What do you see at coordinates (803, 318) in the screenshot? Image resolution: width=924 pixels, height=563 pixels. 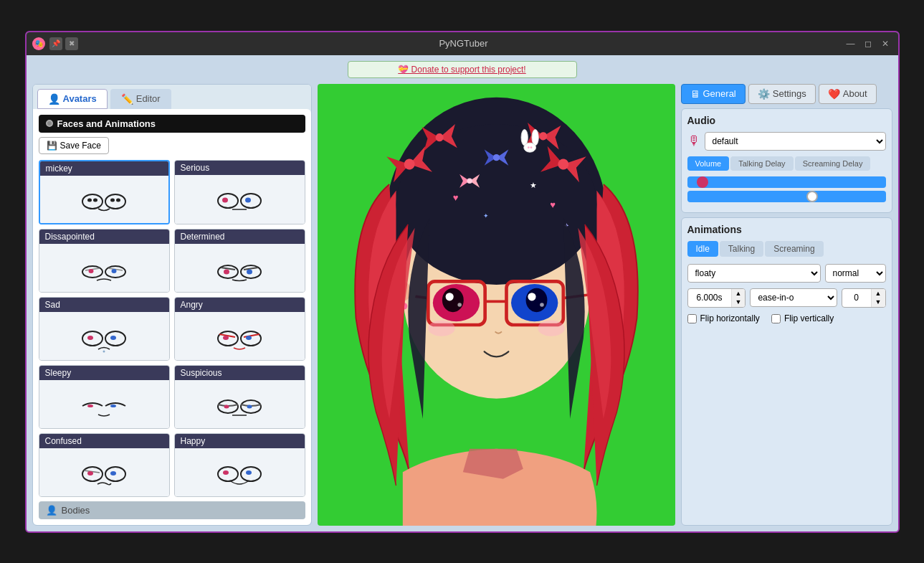 I see `flip-vertical-option: Flip vertically` at bounding box center [803, 318].